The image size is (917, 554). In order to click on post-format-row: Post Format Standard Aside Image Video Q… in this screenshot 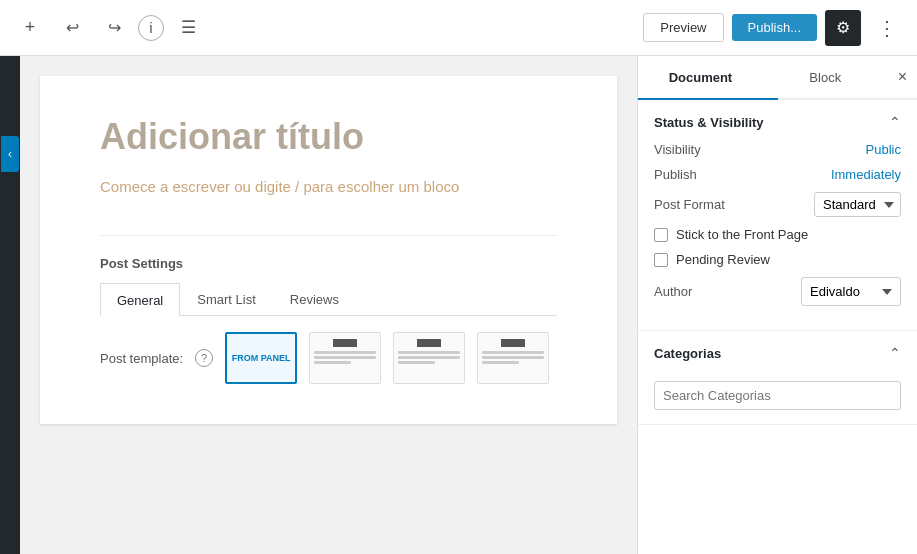, I will do `click(778, 204)`.